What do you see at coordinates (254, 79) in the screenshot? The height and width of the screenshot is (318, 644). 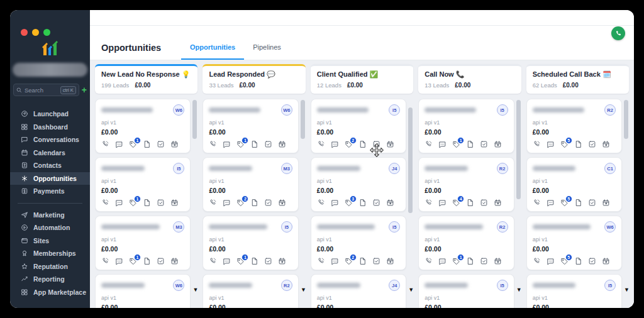 I see `stage-header: Lead Responded 💬 33 Leads £0.00` at bounding box center [254, 79].